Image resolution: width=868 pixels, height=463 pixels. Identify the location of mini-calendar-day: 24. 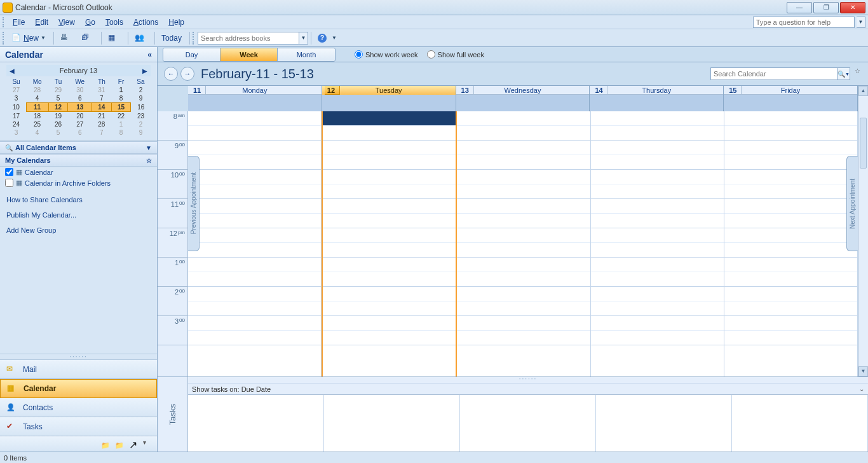
(17, 125).